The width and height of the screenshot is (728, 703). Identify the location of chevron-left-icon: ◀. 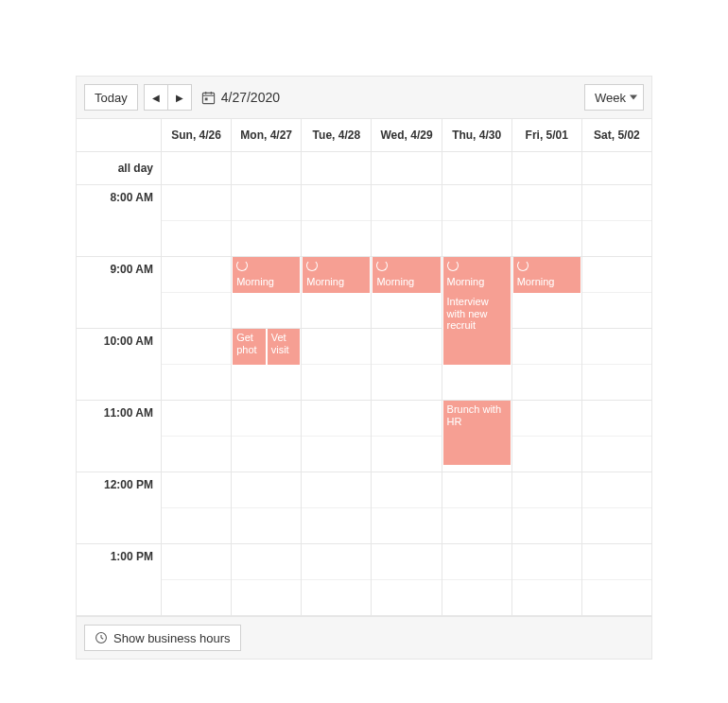
(156, 98).